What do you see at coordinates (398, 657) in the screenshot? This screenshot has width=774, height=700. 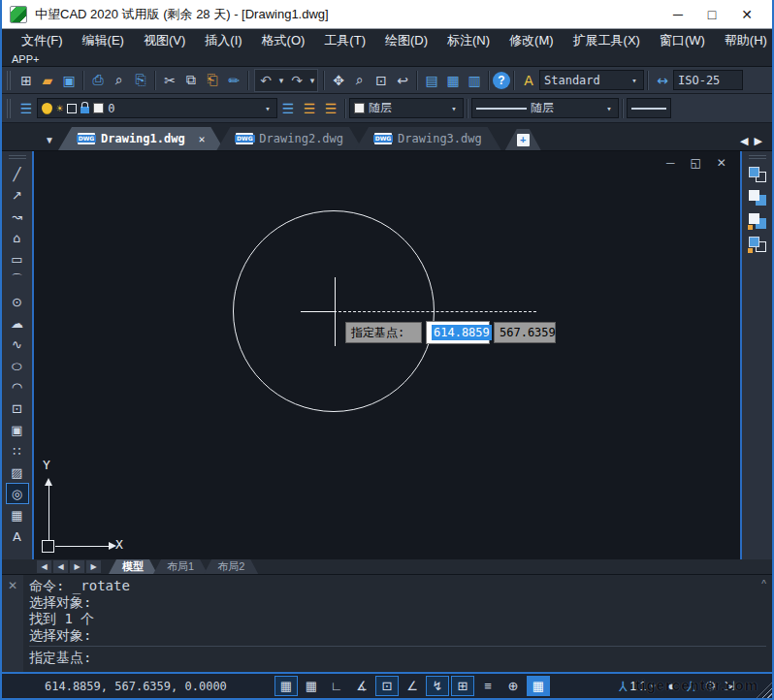 I see `command-input-line: 指定基点:` at bounding box center [398, 657].